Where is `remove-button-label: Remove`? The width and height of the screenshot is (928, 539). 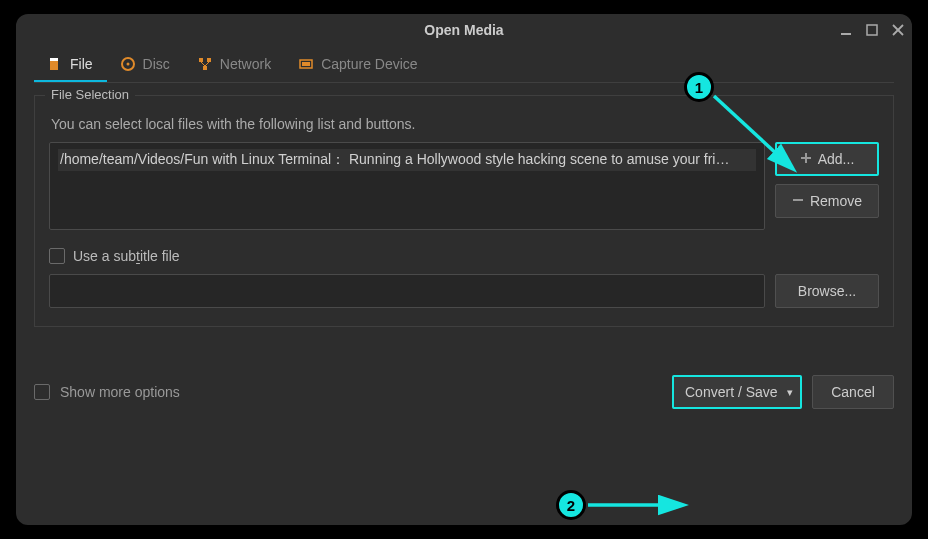 remove-button-label: Remove is located at coordinates (836, 201).